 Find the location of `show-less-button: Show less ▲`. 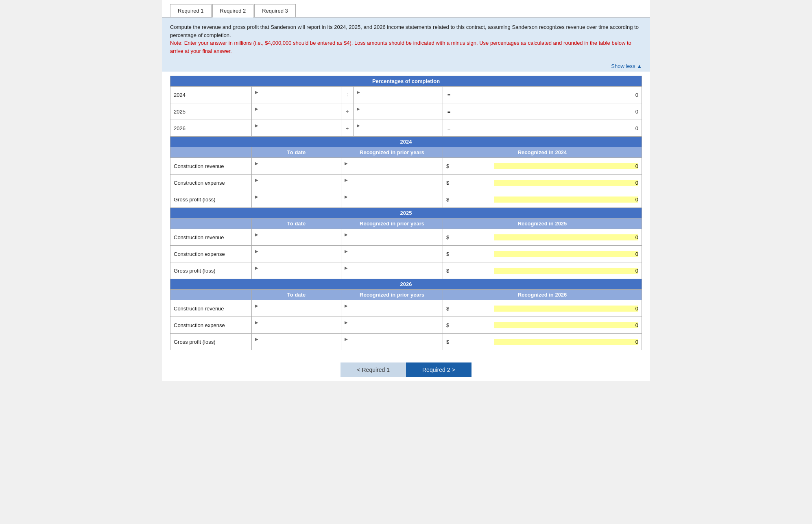

show-less-button: Show less ▲ is located at coordinates (406, 66).